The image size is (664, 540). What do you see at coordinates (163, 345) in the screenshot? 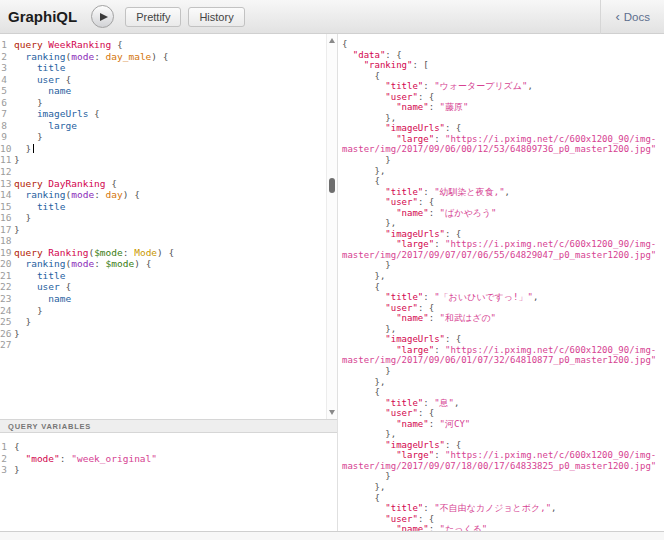
I see `code-line: 27` at bounding box center [163, 345].